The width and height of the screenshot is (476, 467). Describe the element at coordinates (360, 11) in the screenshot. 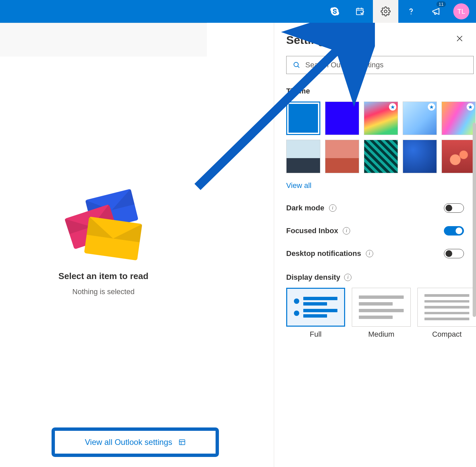

I see `calendar-todo-button` at that location.